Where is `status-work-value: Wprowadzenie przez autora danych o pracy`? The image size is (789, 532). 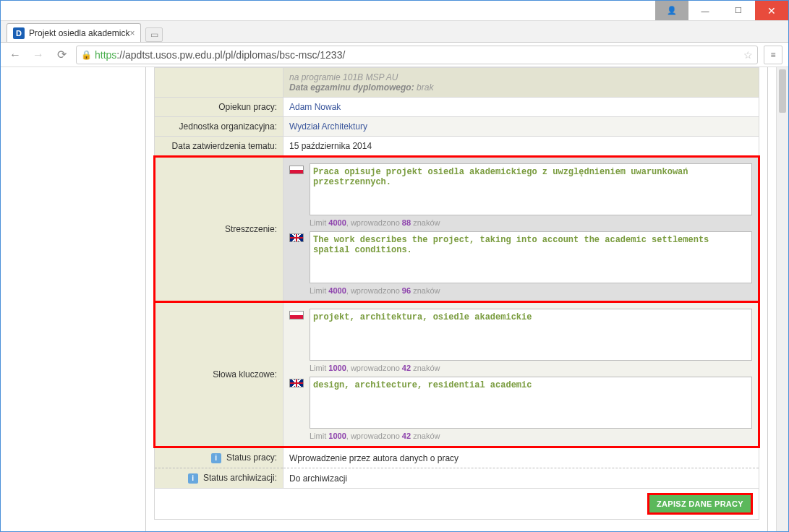
status-work-value: Wprowadzenie przez autora danych o pracy is located at coordinates (521, 458).